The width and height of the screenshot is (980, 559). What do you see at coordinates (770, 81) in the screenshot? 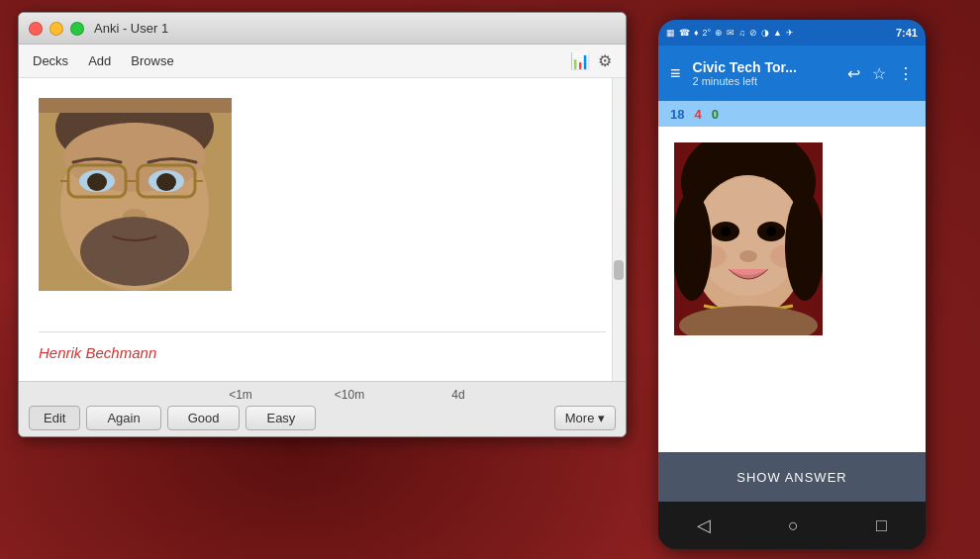
I see `appbar-subtitle: 2 minutes left` at bounding box center [770, 81].